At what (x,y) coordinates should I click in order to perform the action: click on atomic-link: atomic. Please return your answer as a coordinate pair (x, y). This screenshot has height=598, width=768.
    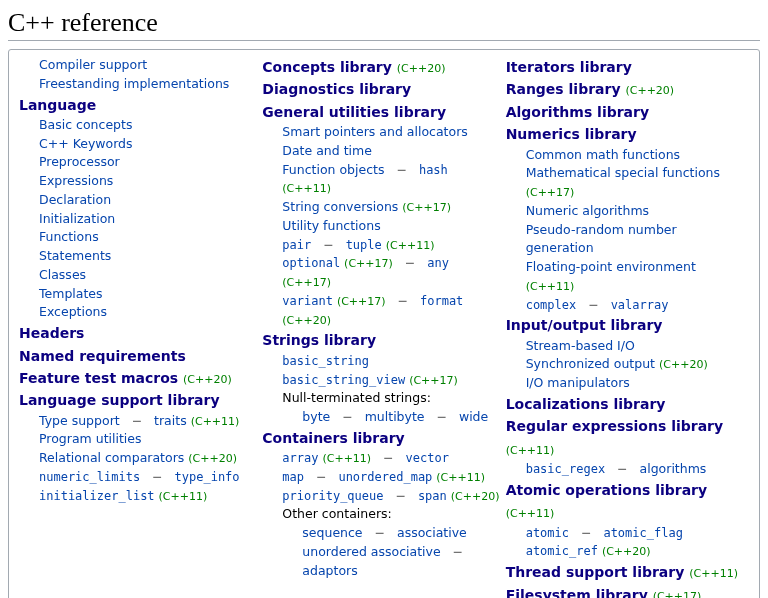
    Looking at the image, I should click on (548, 533).